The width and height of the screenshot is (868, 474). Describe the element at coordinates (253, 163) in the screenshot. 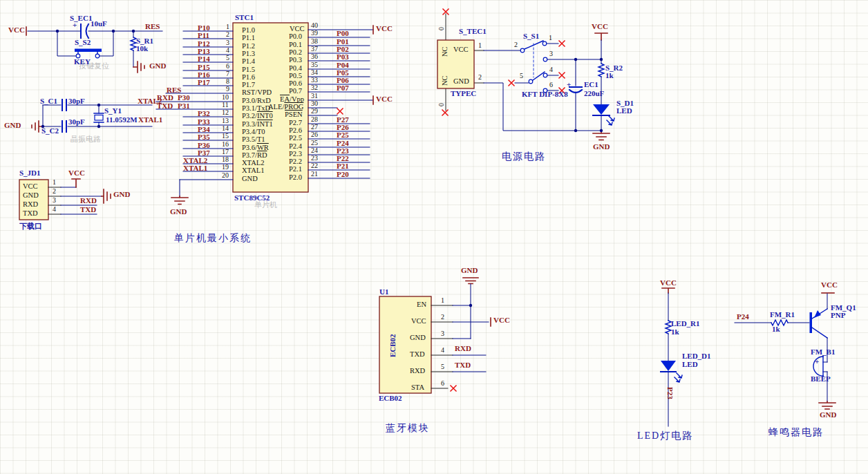

I see `mcu-pin-xtal2: XTAL2` at that location.